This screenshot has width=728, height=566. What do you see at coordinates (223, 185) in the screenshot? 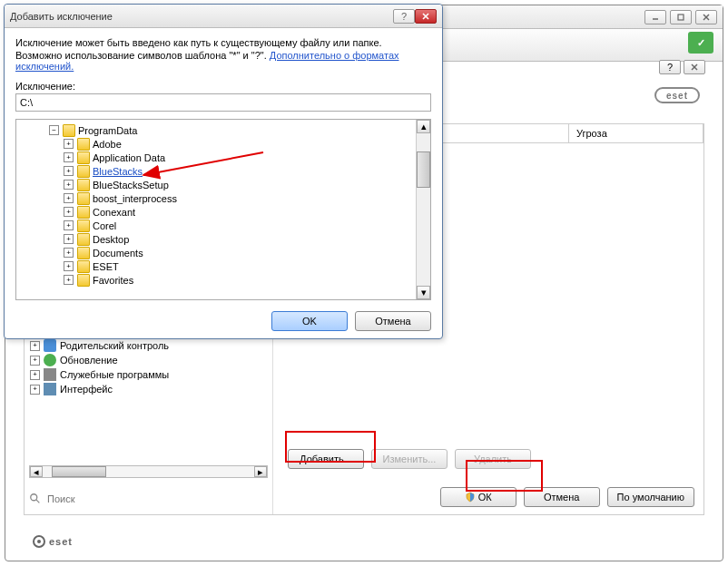
I see `tree-folder: +BlueStacksSetup` at bounding box center [223, 185].